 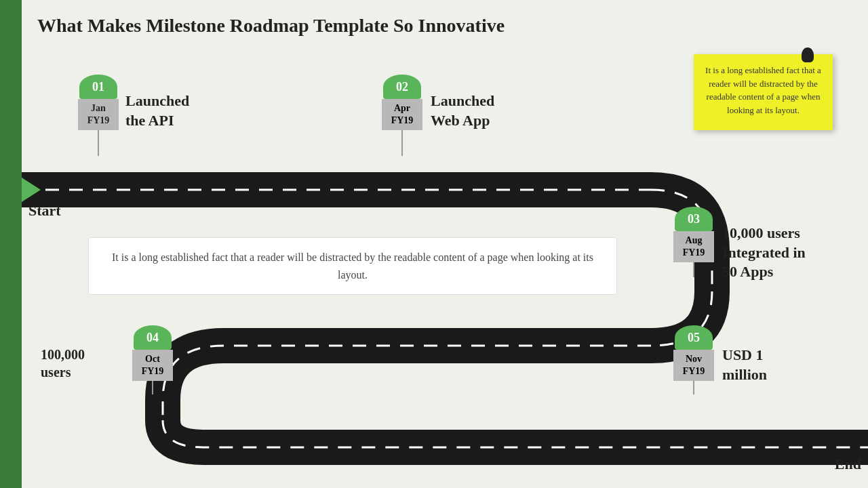 What do you see at coordinates (402, 143) in the screenshot?
I see `milestone-2-connector` at bounding box center [402, 143].